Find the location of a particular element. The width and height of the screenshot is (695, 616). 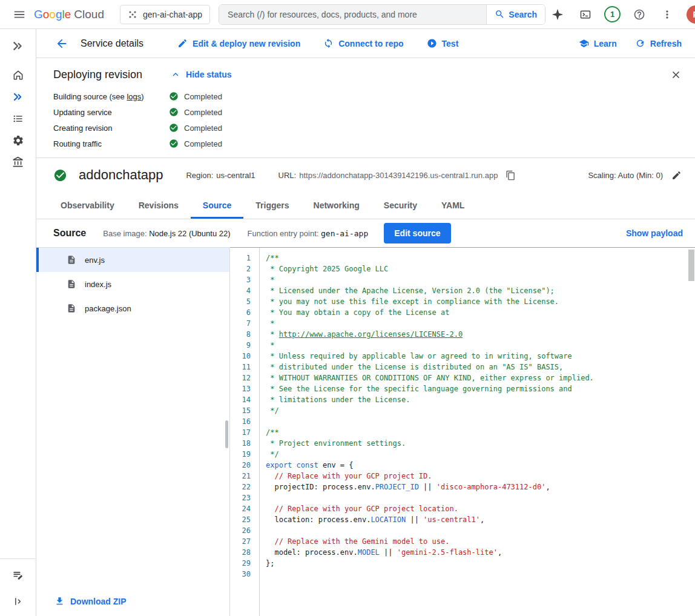

search-button-label: Search is located at coordinates (523, 15).